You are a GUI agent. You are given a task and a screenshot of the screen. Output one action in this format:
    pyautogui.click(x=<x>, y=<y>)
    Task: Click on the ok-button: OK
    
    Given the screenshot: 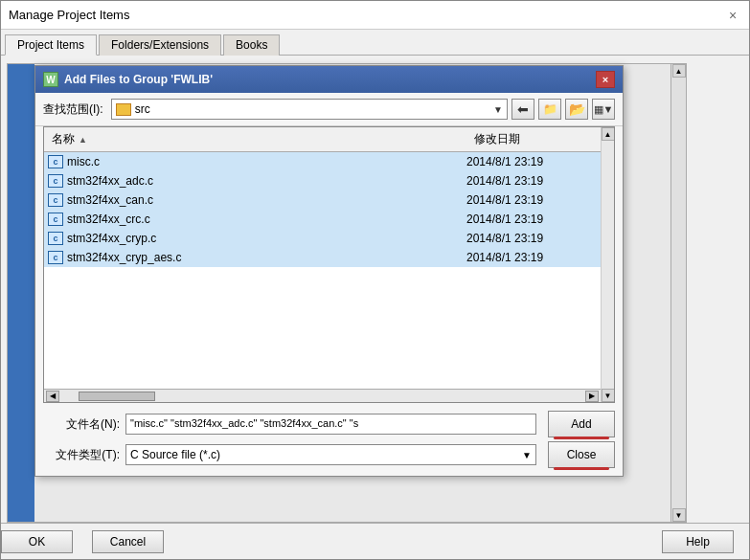 What is the action you would take?
    pyautogui.click(x=36, y=542)
    